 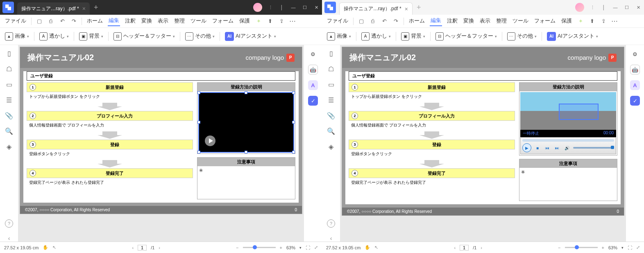 I want to click on layers-icon: ◈, so click(x=331, y=147).